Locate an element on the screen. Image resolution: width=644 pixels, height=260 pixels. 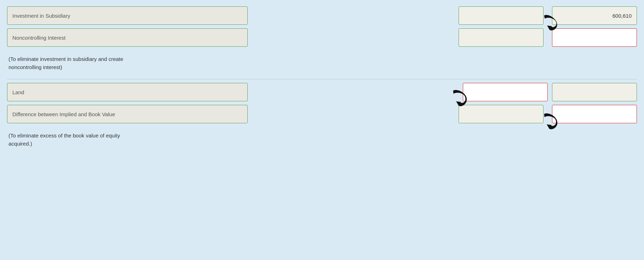
middle-input-noncontrolling is located at coordinates (501, 38).